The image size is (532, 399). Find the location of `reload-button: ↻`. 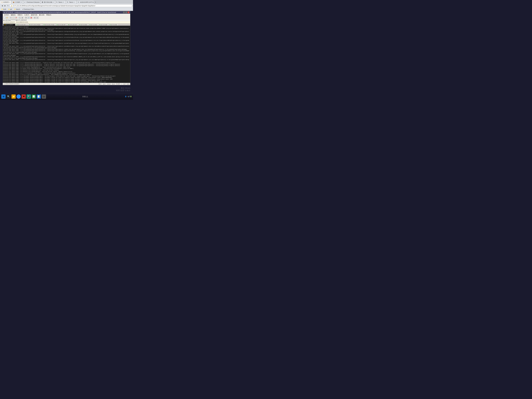

reload-button: ↻ is located at coordinates (8, 6).